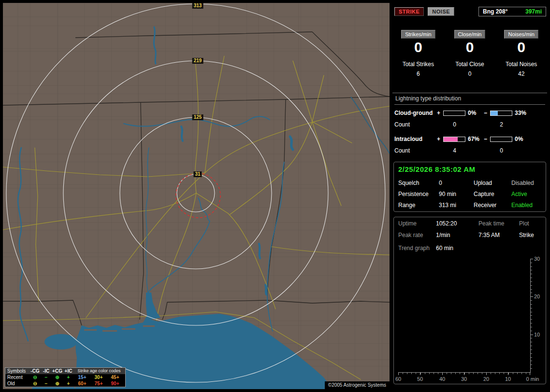  I want to click on neg-ic-recent-icon: −, so click(46, 378).